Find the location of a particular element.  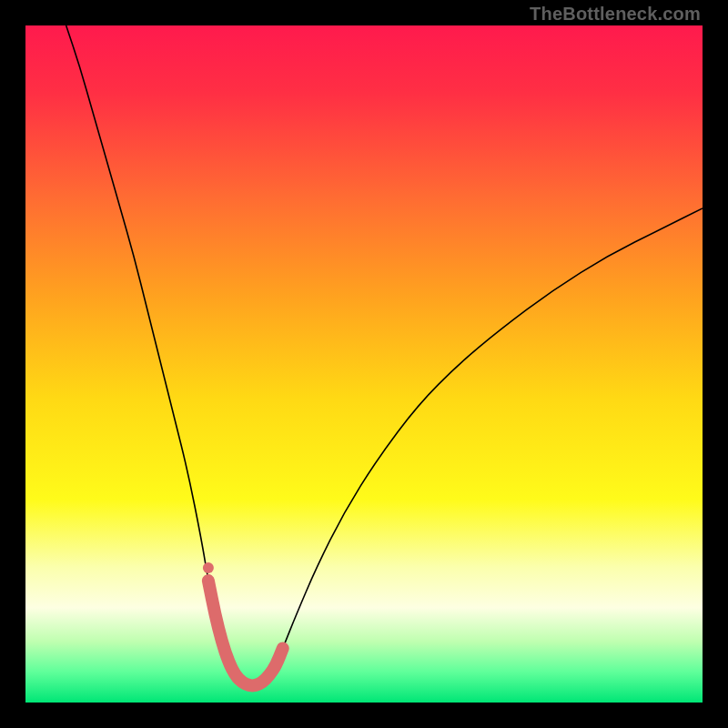

salmon-marker-dot is located at coordinates (208, 568).